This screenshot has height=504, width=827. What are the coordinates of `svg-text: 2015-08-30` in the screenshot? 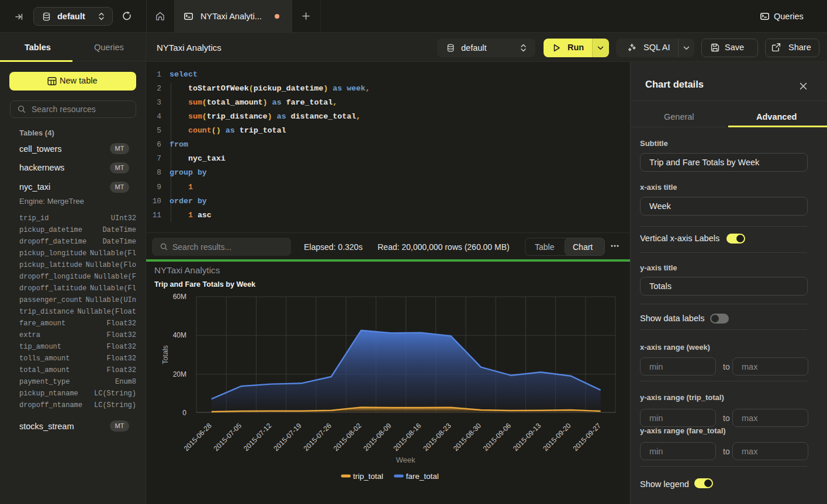 It's located at (468, 437).